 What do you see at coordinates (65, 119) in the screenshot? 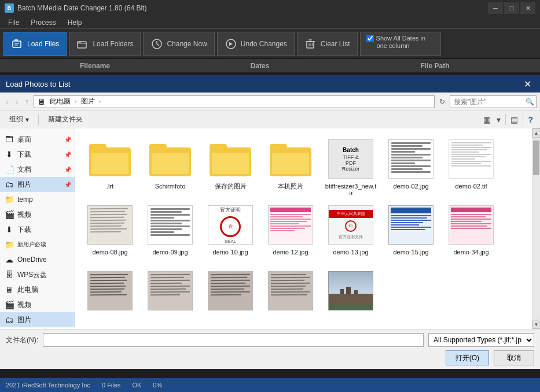
I see `new-folder-label: 新建文件夹` at bounding box center [65, 119].